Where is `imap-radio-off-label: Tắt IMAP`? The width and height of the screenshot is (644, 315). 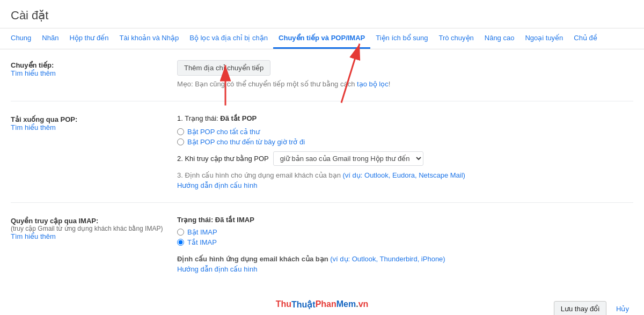 imap-radio-off-label: Tắt IMAP is located at coordinates (202, 243).